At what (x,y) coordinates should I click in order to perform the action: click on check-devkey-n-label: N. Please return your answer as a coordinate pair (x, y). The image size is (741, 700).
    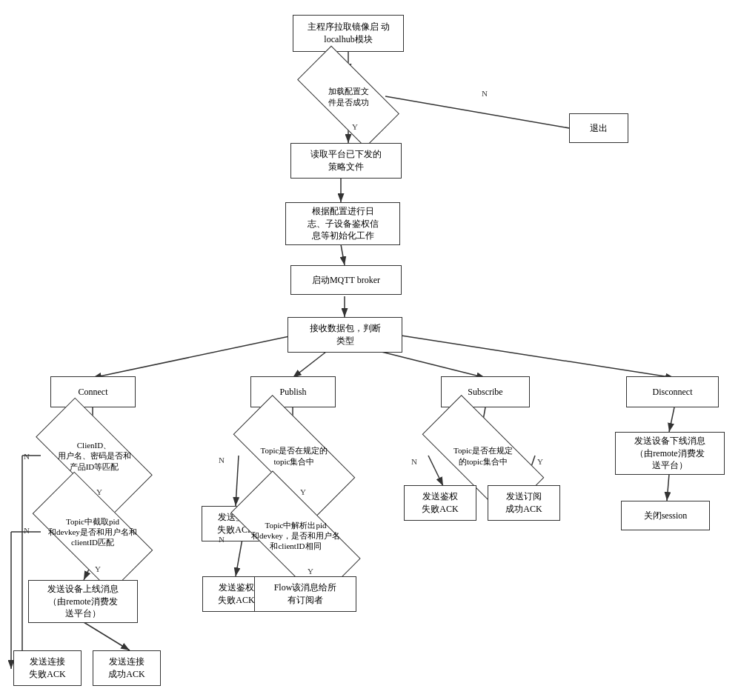
    Looking at the image, I should click on (27, 530).